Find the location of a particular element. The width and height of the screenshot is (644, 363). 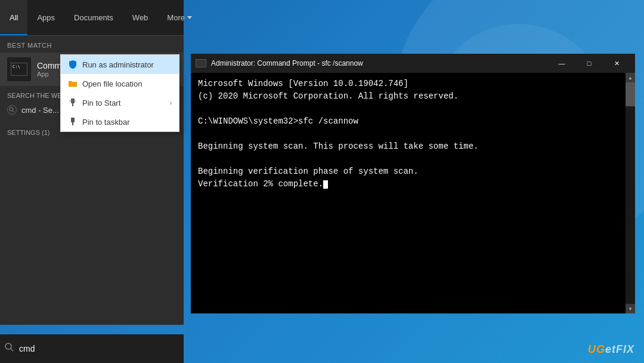

minimize-button: — is located at coordinates (562, 63).